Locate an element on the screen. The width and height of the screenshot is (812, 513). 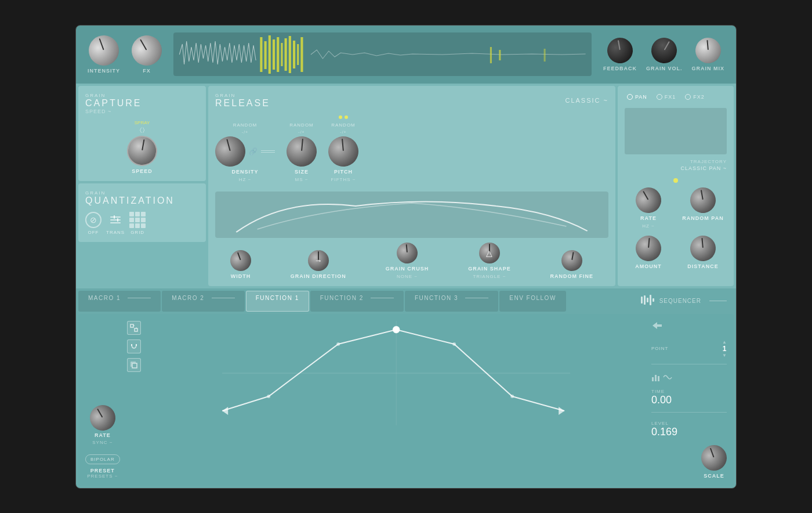
copy-icon-btn is located at coordinates (134, 365).